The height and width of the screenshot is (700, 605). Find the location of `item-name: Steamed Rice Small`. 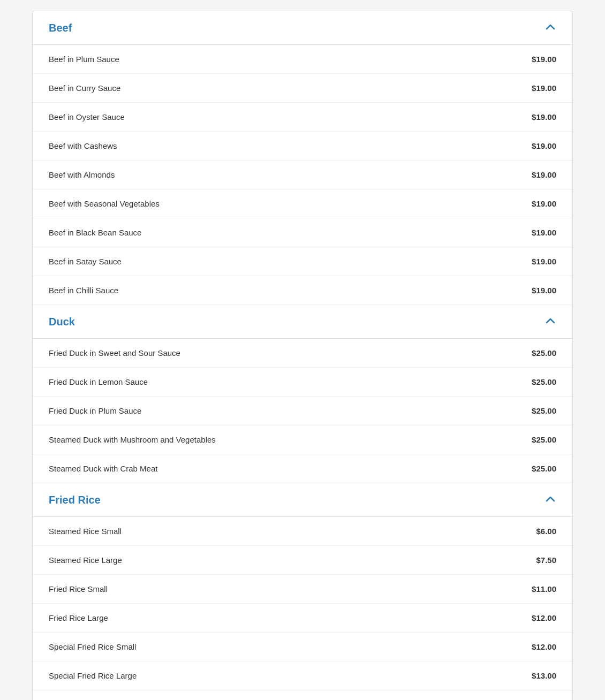

item-name: Steamed Rice Small is located at coordinates (85, 531).